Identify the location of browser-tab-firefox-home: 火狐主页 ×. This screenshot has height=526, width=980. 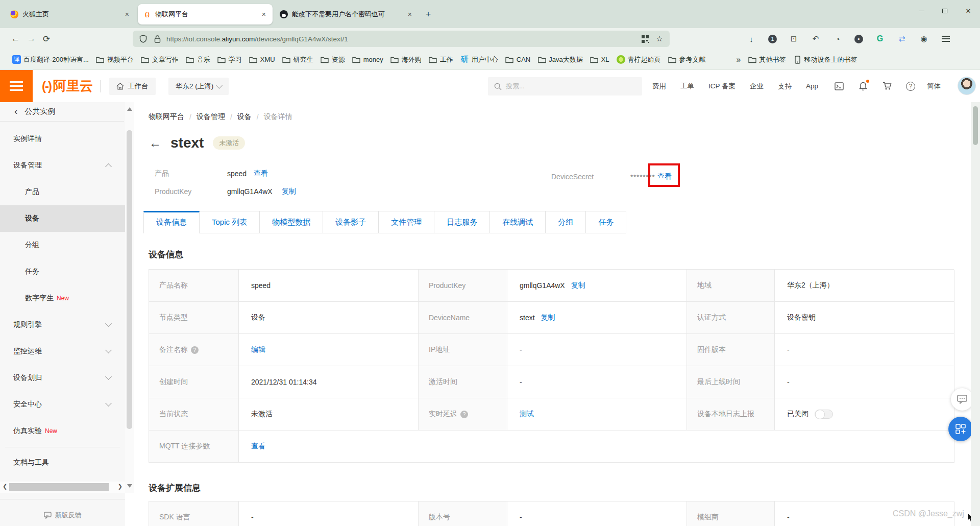
(70, 14).